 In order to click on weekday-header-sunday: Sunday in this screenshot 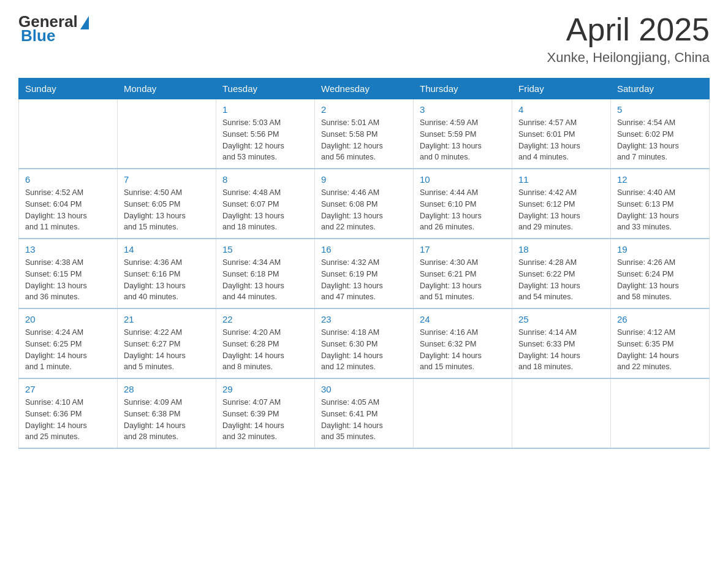, I will do `click(69, 89)`.